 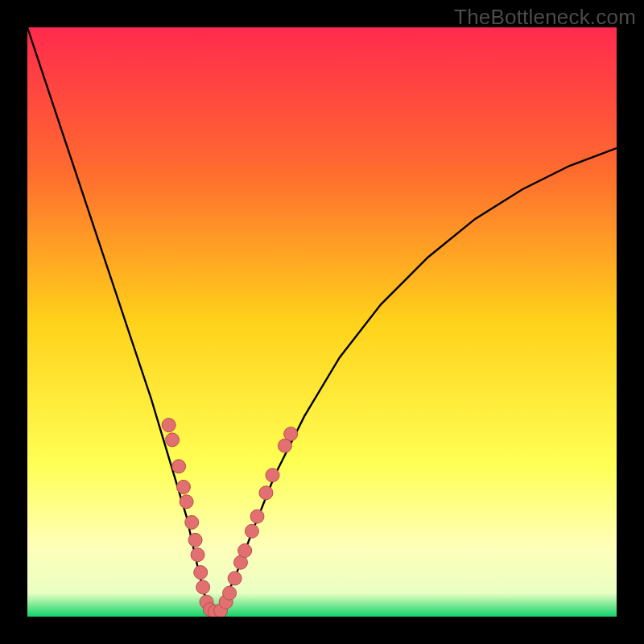 I want to click on attribution-label: TheBottleneck.com, so click(x=545, y=18).